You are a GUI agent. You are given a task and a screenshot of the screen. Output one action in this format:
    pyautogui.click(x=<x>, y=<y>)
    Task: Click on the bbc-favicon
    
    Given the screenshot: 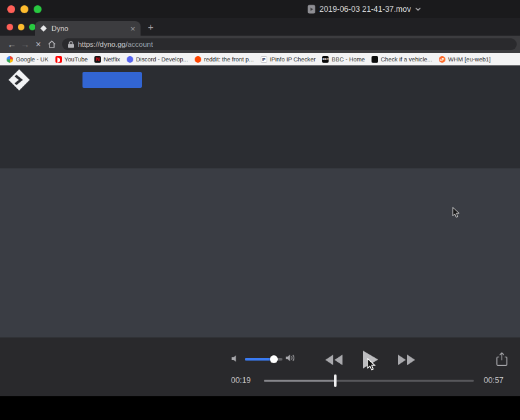 What is the action you would take?
    pyautogui.click(x=325, y=59)
    